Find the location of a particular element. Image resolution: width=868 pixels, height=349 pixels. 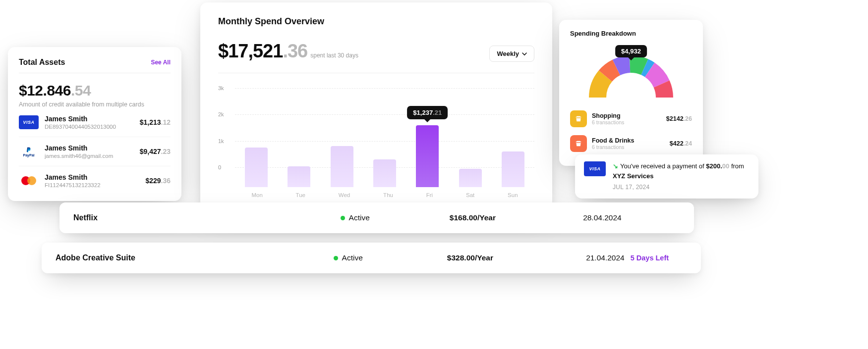

y-axis-label: 0 is located at coordinates (220, 167).